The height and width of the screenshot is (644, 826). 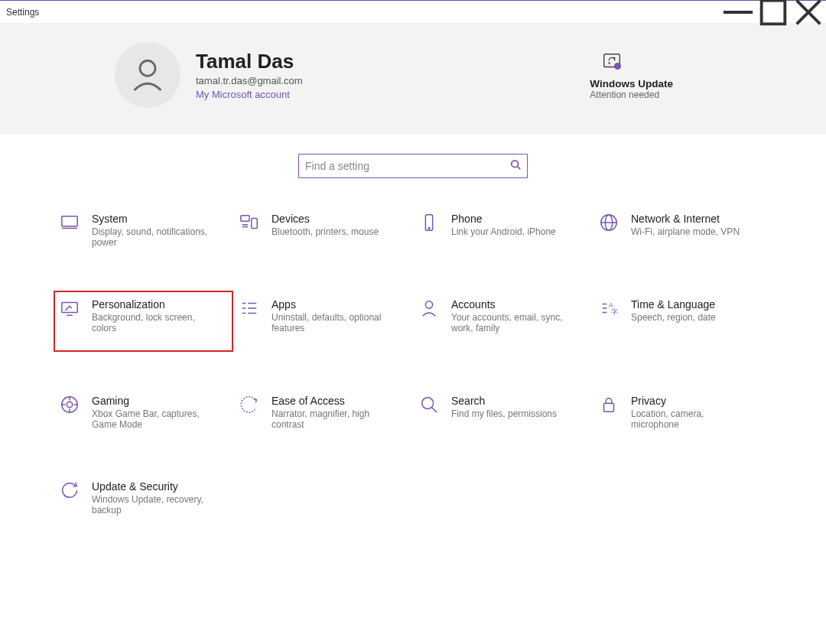 What do you see at coordinates (333, 321) in the screenshot?
I see `tile-text: AppsUninstall, defaults, optional featur…` at bounding box center [333, 321].